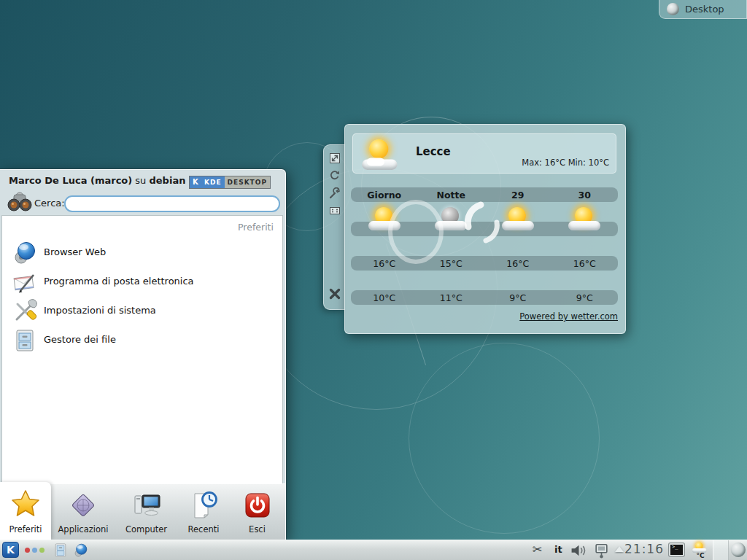 The width and height of the screenshot is (747, 560). I want to click on weather-max-min: Max: 16°C Min: 10°C, so click(565, 163).